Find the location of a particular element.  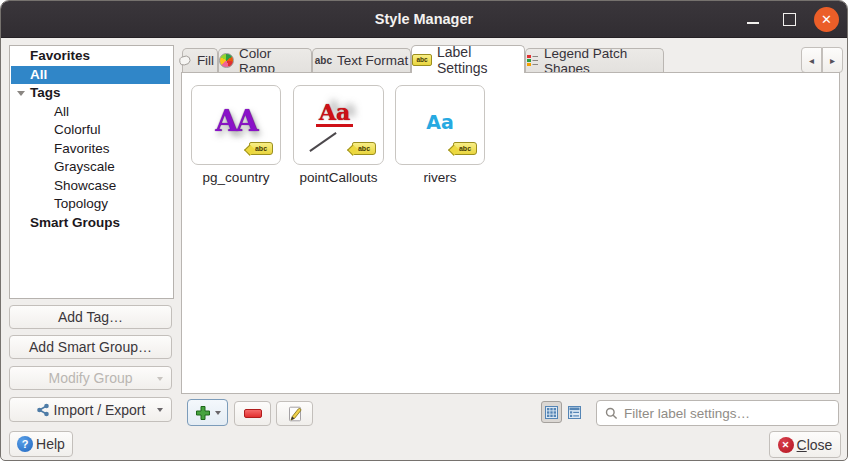

grid-view-icon is located at coordinates (552, 412).